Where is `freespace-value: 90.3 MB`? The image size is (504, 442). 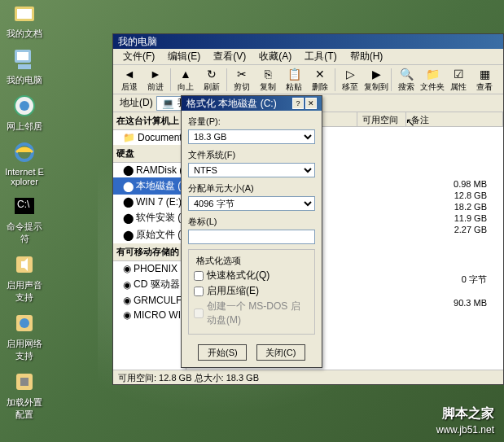
freespace-value: 90.3 MB is located at coordinates (471, 303).